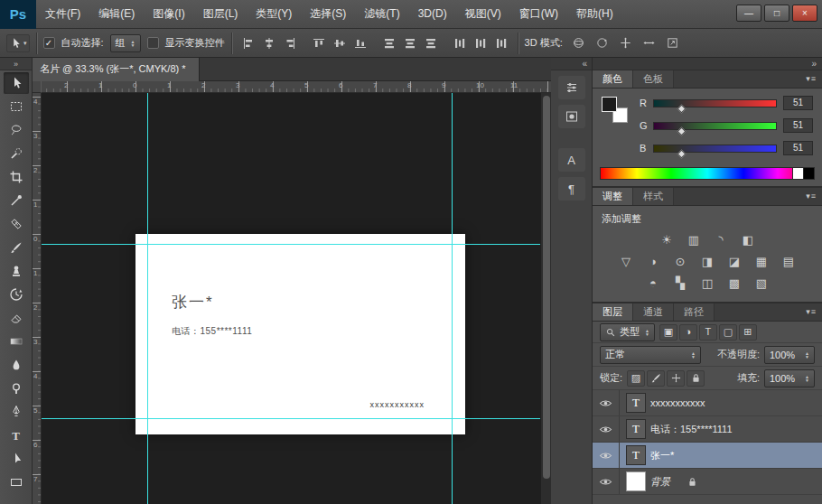  Describe the element at coordinates (49, 43) in the screenshot. I see `auto-select-checkbox: ✓` at that location.